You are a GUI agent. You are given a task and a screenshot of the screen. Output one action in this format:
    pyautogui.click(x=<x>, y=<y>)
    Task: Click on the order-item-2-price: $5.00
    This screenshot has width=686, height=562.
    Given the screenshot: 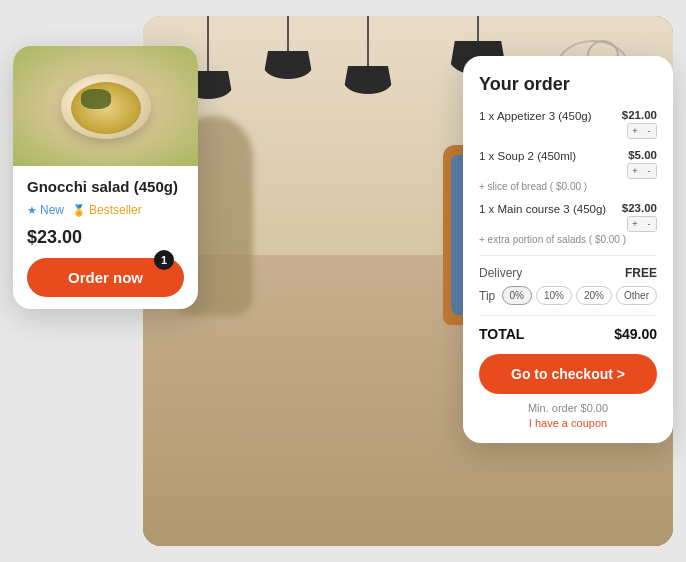 What is the action you would take?
    pyautogui.click(x=642, y=155)
    